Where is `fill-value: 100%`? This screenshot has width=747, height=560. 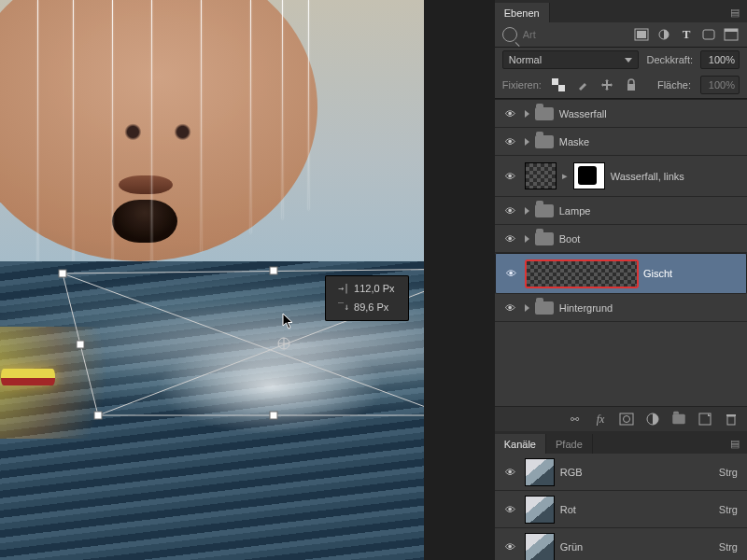 fill-value: 100% is located at coordinates (720, 85).